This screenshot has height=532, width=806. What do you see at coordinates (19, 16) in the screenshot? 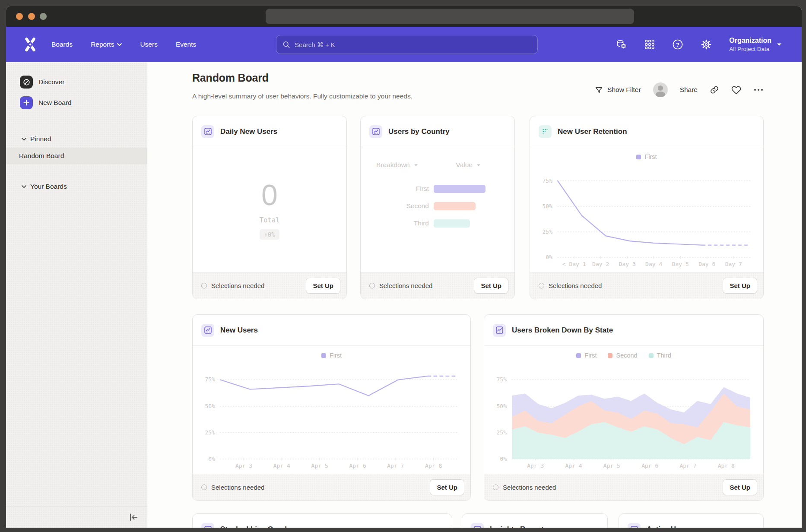
I see `traffic-light-close` at bounding box center [19, 16].